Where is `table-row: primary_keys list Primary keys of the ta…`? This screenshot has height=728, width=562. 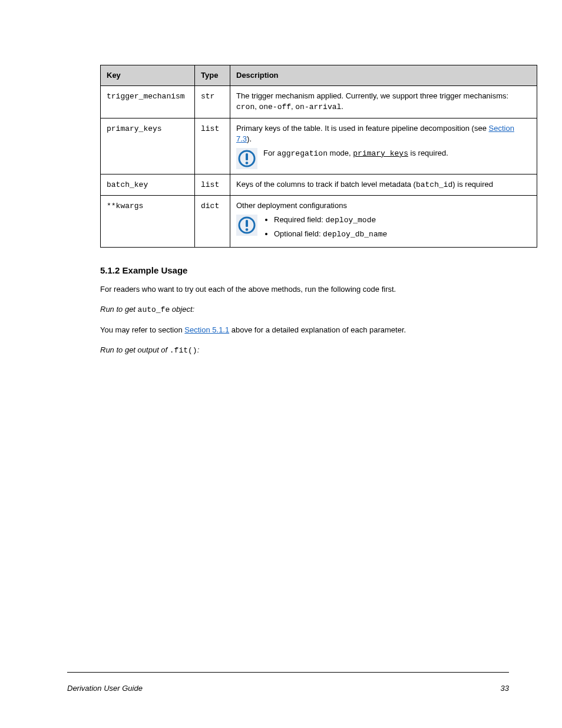 table-row: primary_keys list Primary keys of the ta… is located at coordinates (319, 146).